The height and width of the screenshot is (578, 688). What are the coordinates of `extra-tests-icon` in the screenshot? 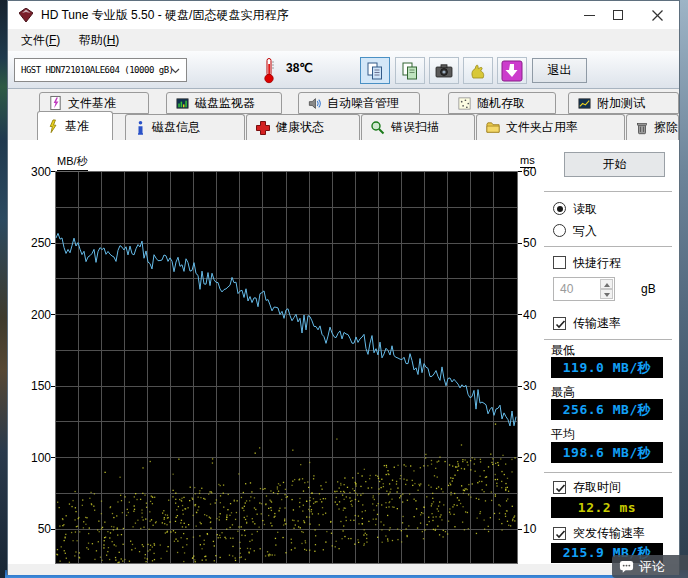 It's located at (584, 104).